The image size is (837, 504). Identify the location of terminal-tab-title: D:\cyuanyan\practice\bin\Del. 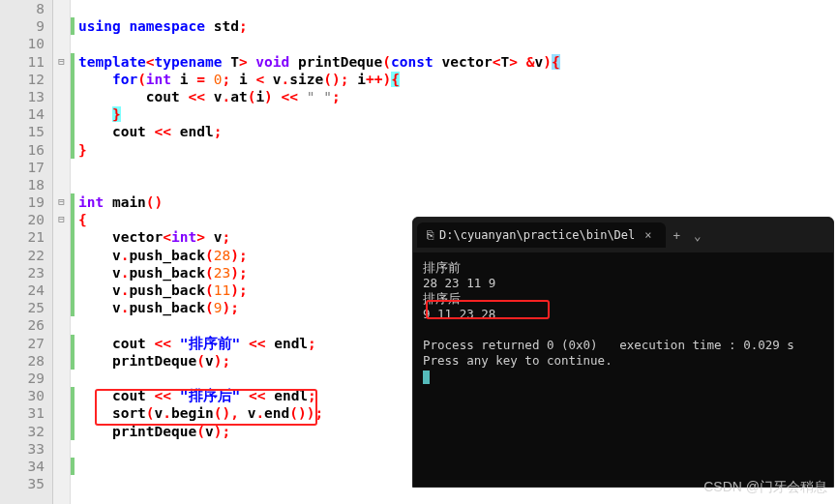
(537, 235).